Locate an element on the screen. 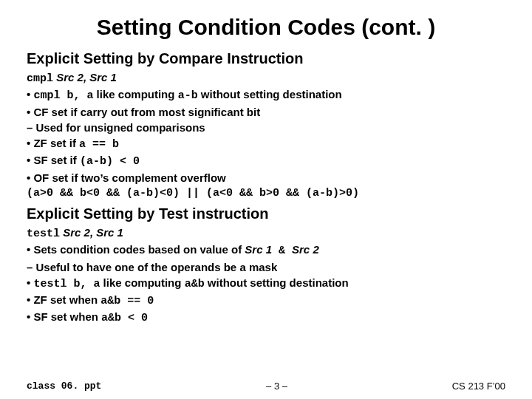  instr-line: cmpl Src 2, Src 1 is located at coordinates (266, 78).